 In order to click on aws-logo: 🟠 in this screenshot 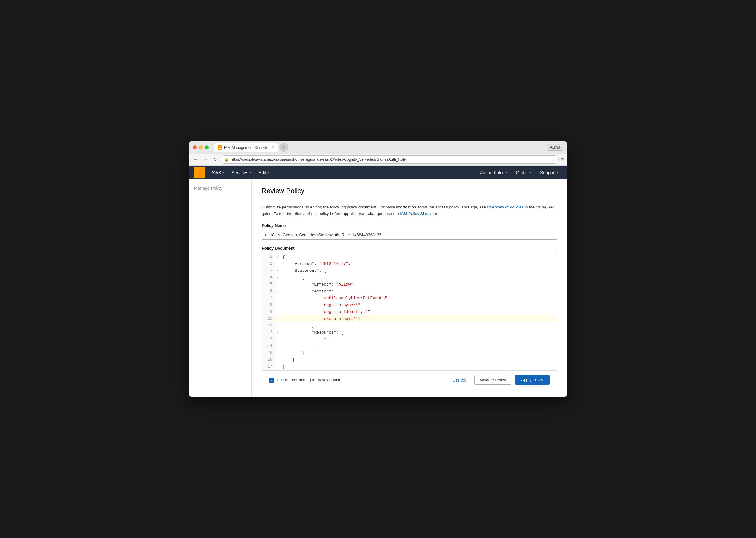, I will do `click(200, 173)`.